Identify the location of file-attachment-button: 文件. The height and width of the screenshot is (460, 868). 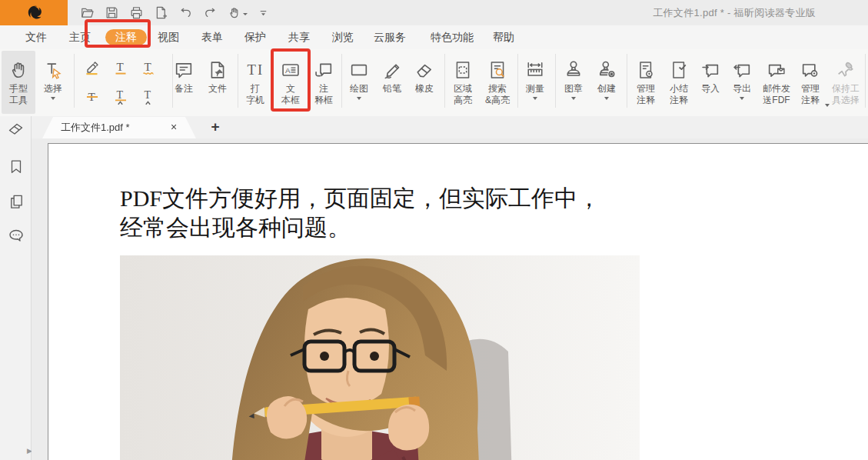
(218, 82).